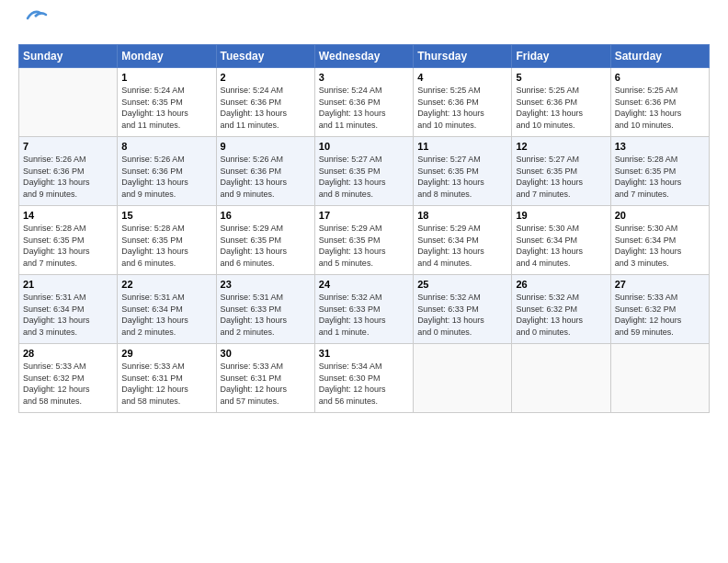 Image resolution: width=728 pixels, height=563 pixels. I want to click on day-number: 30, so click(266, 353).